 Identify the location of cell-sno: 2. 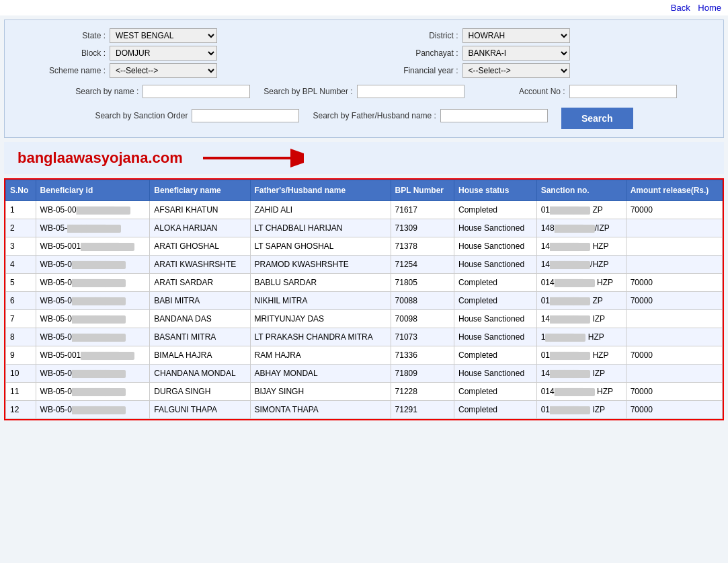
(22, 229).